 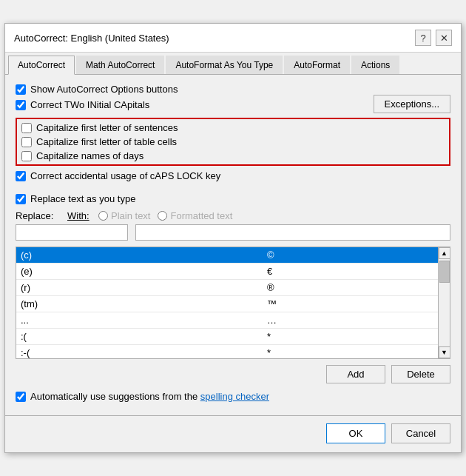 I want to click on replace-cell: (e), so click(x=139, y=272).